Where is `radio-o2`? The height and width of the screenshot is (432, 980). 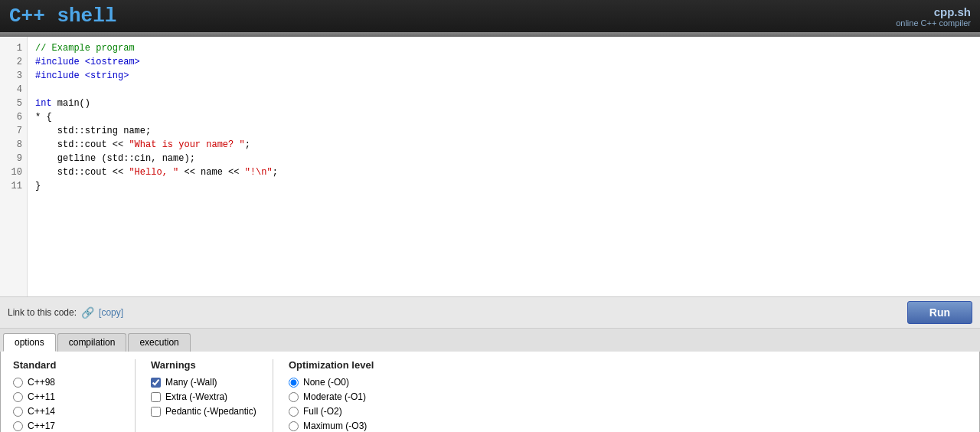 radio-o2 is located at coordinates (294, 412).